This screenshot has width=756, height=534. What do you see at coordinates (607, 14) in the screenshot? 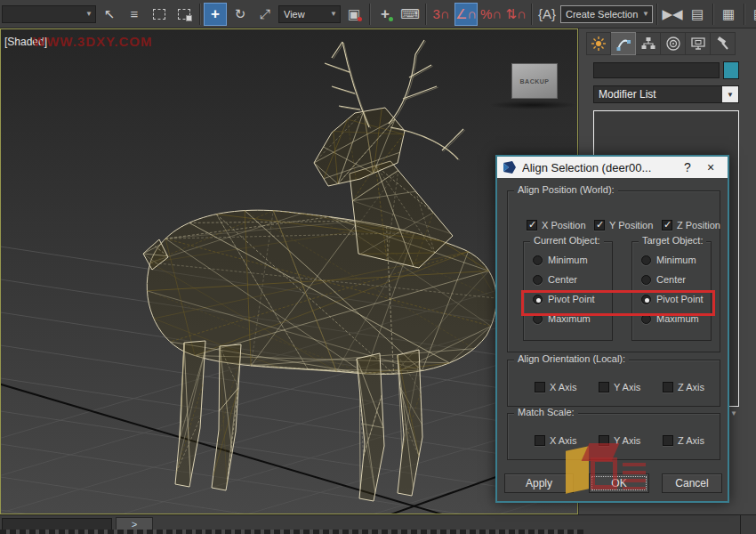
I see `selection-set-dropdown: Create Selection Set▼` at bounding box center [607, 14].